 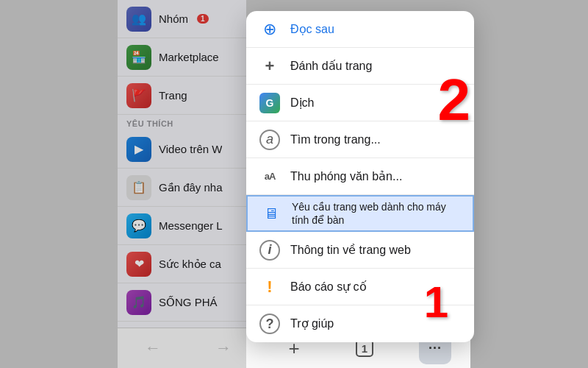 I want to click on more-icon: ···, so click(x=435, y=349).